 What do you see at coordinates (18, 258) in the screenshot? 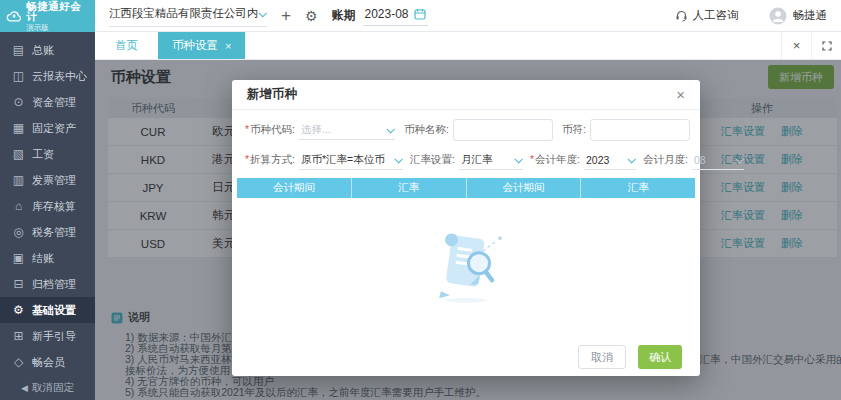
I see `closing-icon: ▣` at bounding box center [18, 258].